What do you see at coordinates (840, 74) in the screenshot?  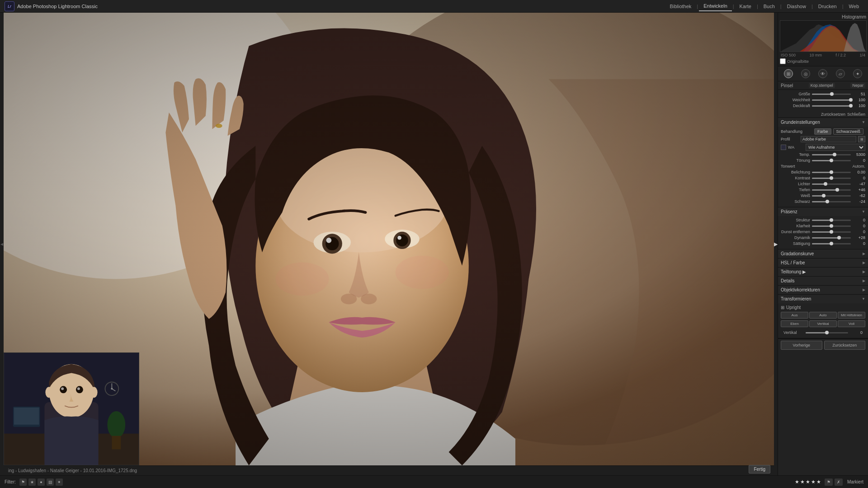 I see `graduated-filter-tool: ▱` at bounding box center [840, 74].